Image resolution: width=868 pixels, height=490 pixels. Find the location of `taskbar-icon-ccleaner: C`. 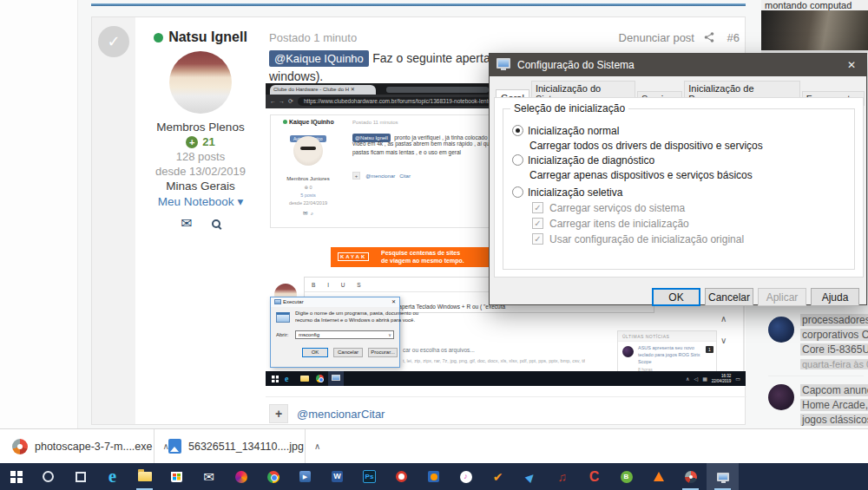

taskbar-icon-ccleaner: C is located at coordinates (594, 477).